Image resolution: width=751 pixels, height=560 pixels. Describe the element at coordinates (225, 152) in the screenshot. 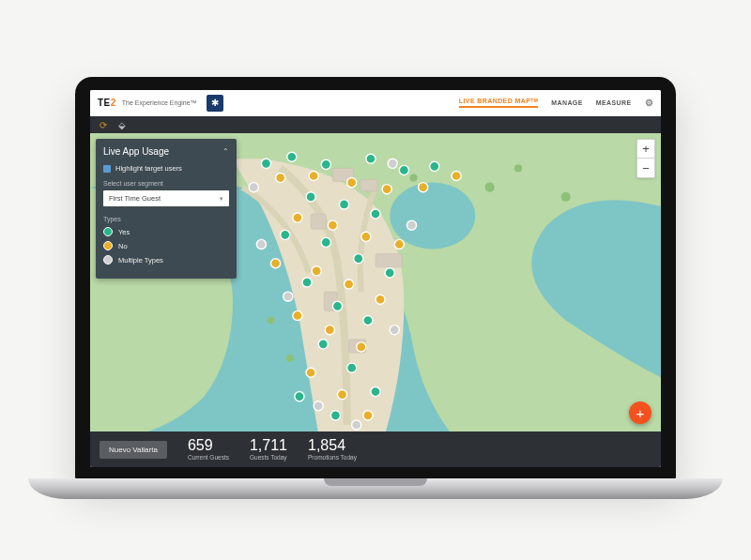

I see `collapse-chevron-icon: ⌃` at that location.